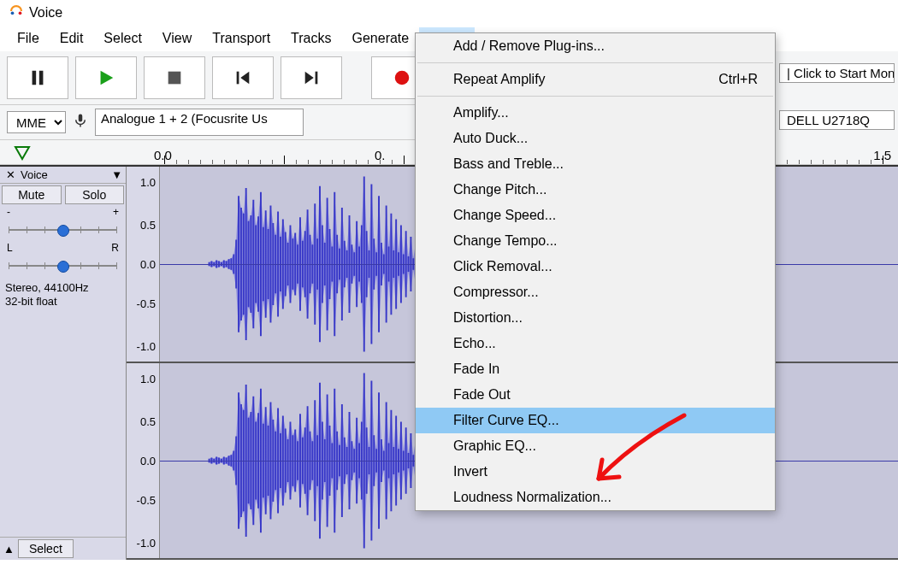 The height and width of the screenshot is (588, 898). Describe the element at coordinates (595, 241) in the screenshot. I see `effect-change-tempo: Change Tempo...` at that location.